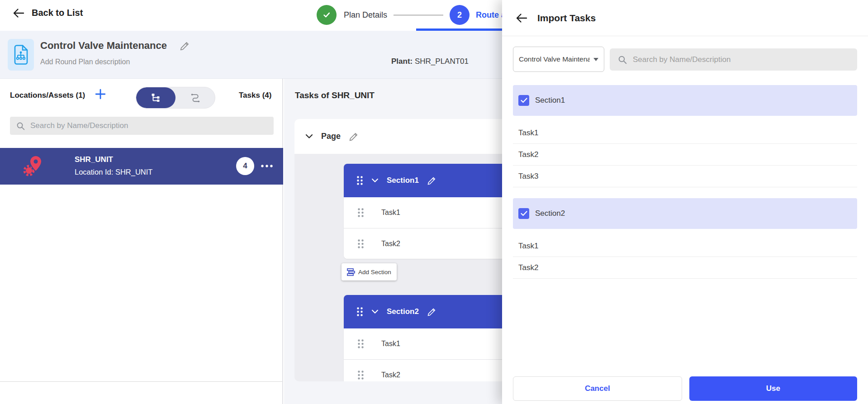 Image resolution: width=868 pixels, height=404 pixels. Describe the element at coordinates (267, 166) in the screenshot. I see `more-dots-icon` at that location.